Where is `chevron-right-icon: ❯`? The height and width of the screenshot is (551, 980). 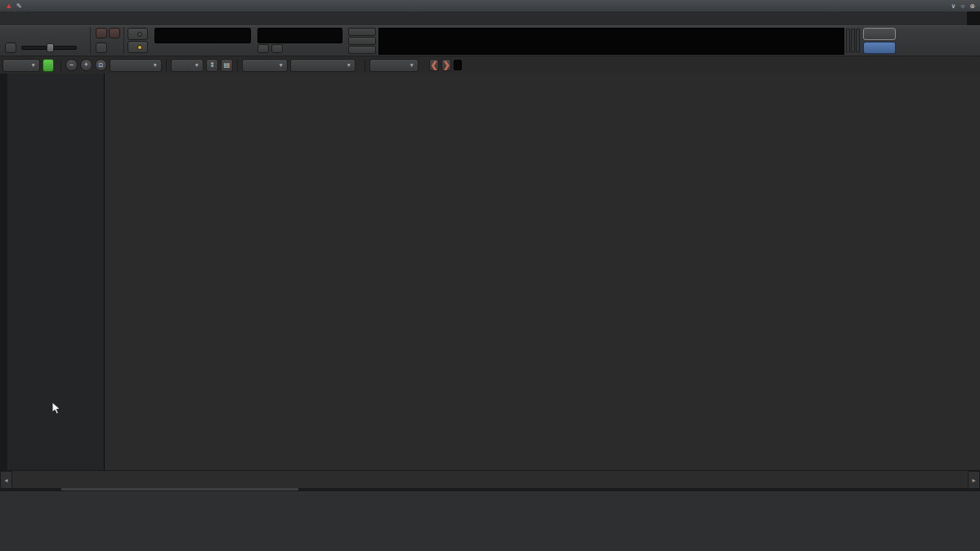 chevron-right-icon: ❯ is located at coordinates (446, 65).